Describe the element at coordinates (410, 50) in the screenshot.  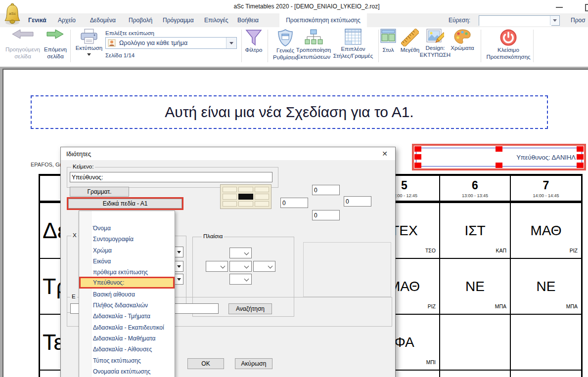
I see `sizes-label: Μεγέθη` at that location.